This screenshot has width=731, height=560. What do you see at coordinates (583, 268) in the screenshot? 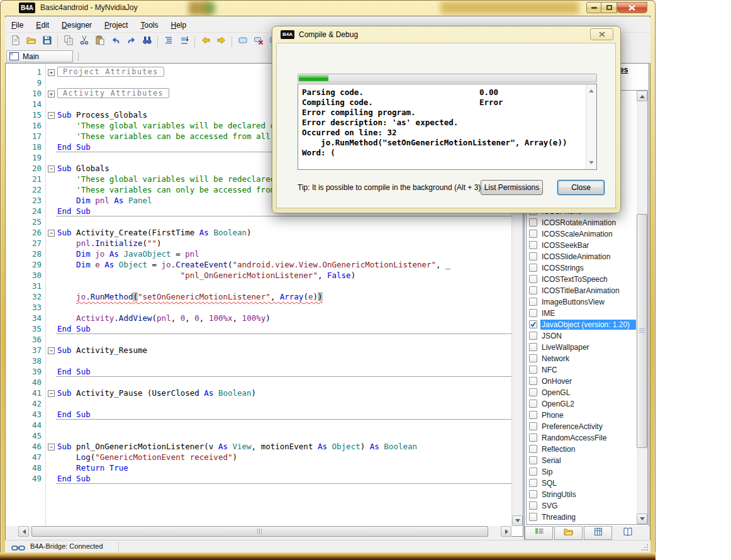
I see `library-item: ICOSStrings` at bounding box center [583, 268].